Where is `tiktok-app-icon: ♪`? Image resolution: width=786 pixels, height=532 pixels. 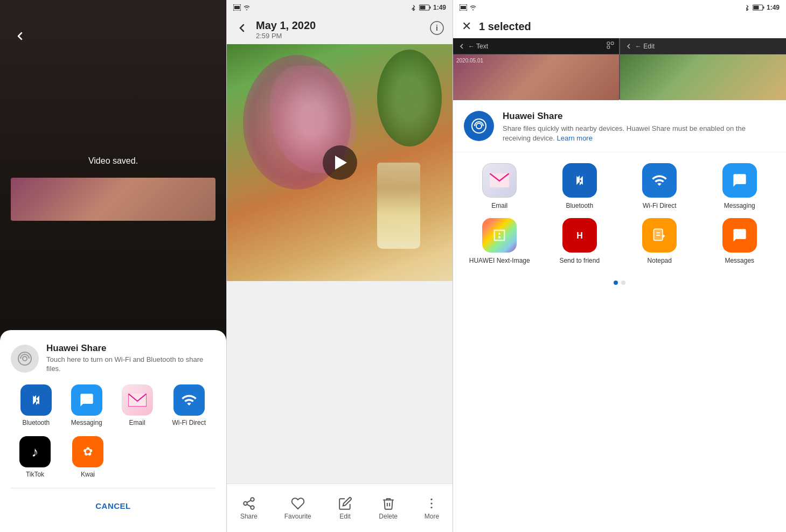
tiktok-app-icon: ♪ is located at coordinates (35, 452).